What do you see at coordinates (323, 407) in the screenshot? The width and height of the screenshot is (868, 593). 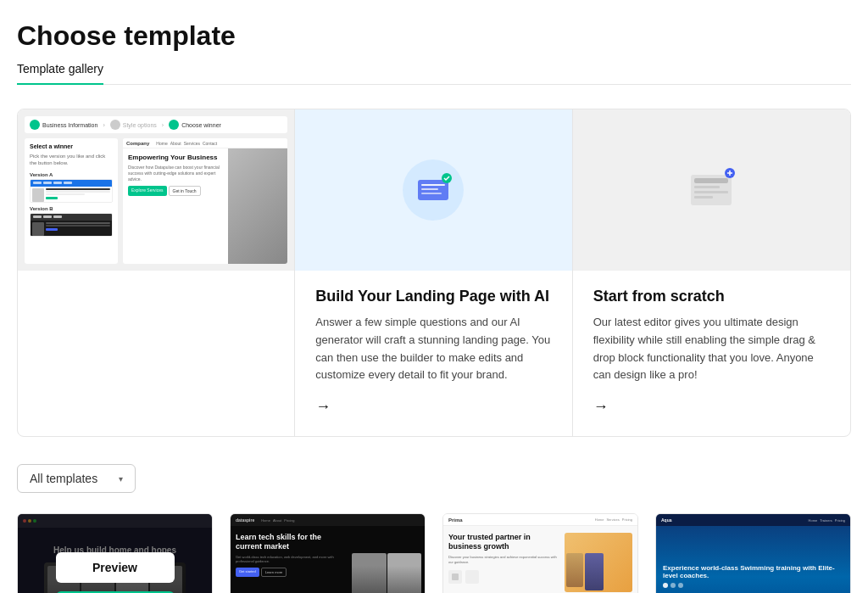 I see `ai-card-arrow: →` at bounding box center [323, 407].